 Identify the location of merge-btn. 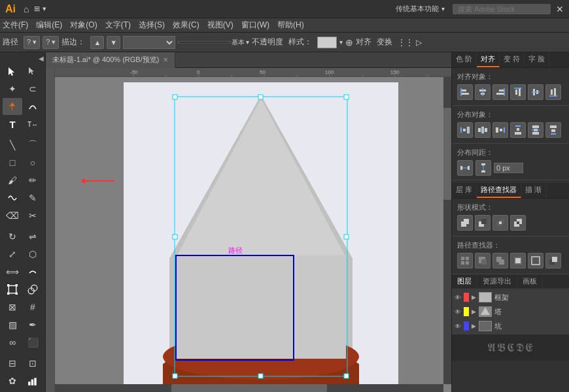
(500, 261).